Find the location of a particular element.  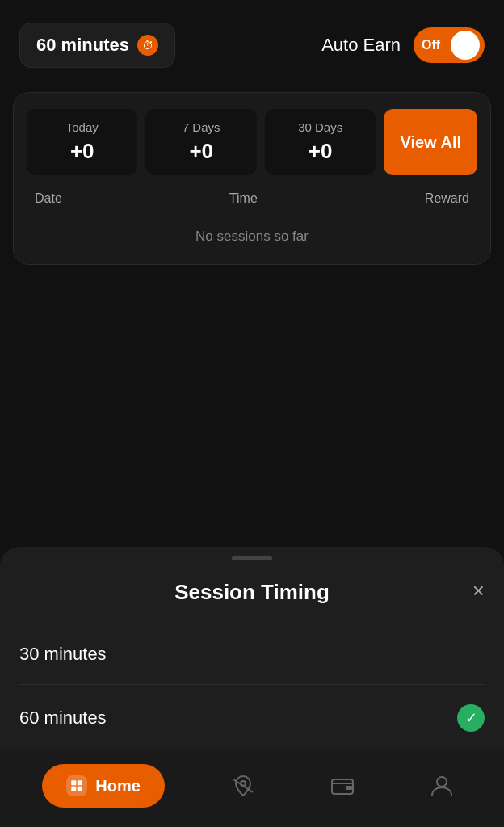

table-header: Date Time Reward is located at coordinates (252, 199).